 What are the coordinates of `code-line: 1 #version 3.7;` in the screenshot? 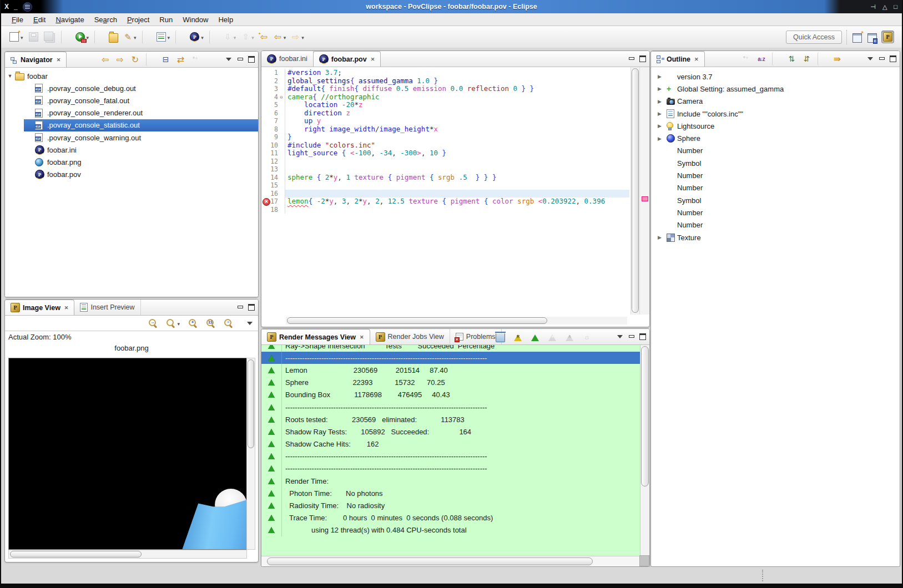 It's located at (445, 73).